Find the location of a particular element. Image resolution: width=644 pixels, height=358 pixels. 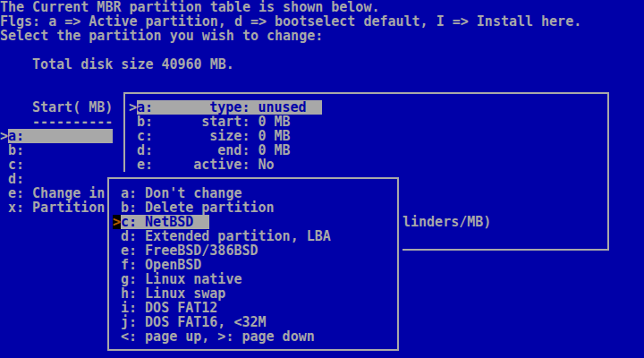

partition-row-a: a: is located at coordinates (61, 136).